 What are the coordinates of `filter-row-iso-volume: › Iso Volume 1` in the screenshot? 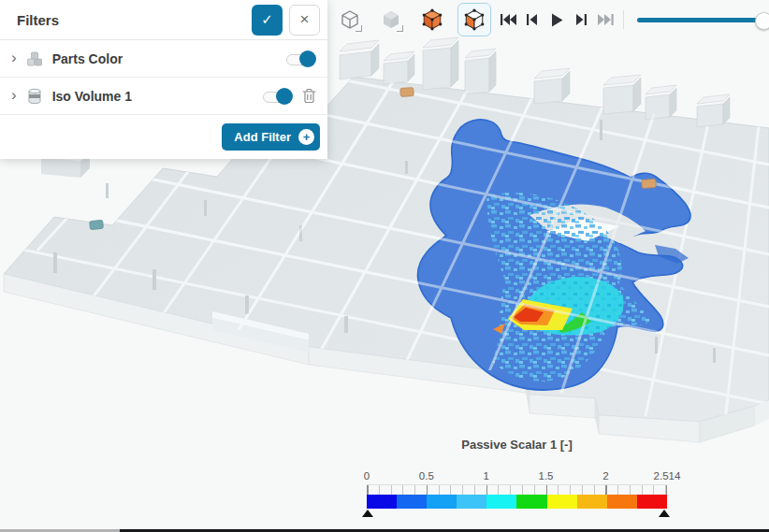 It's located at (164, 96).